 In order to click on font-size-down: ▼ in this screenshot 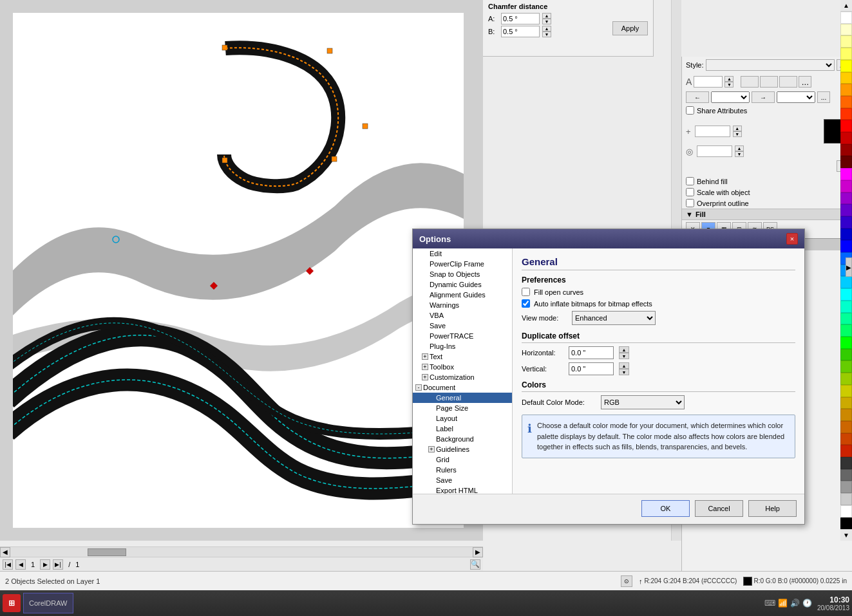, I will do `click(729, 85)`.